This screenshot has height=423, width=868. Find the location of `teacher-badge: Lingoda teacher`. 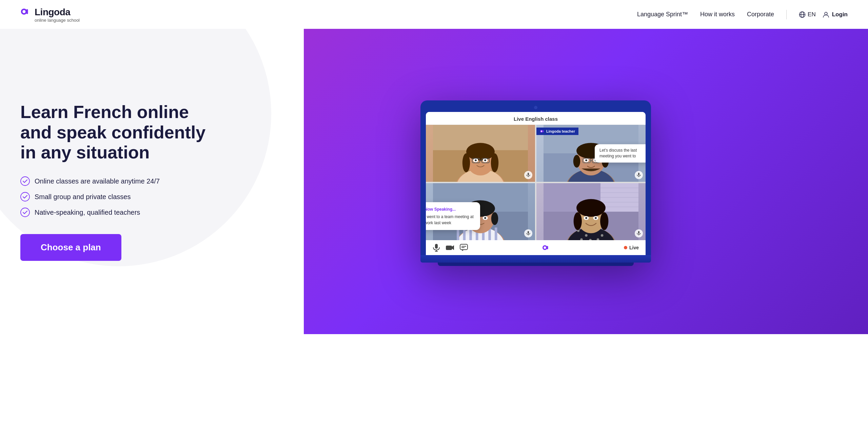

teacher-badge: Lingoda teacher is located at coordinates (557, 131).